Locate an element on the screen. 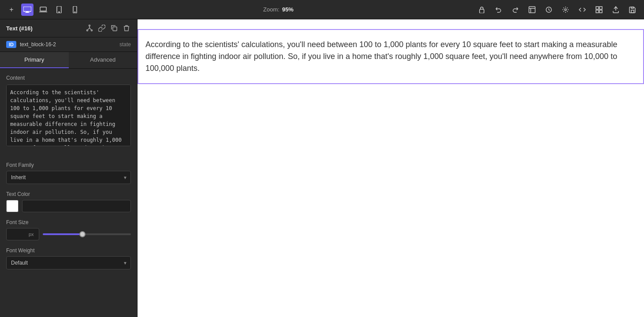 The height and width of the screenshot is (317, 644). panel-header: Text (#16) is located at coordinates (69, 28).